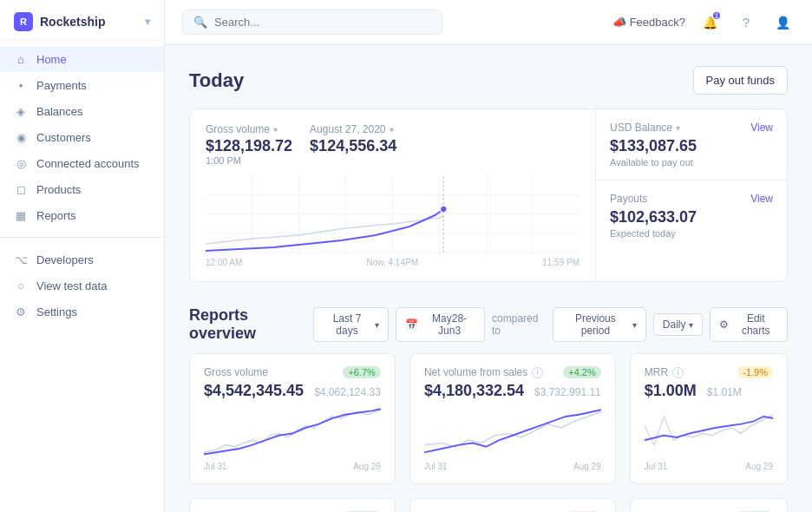  What do you see at coordinates (392, 262) in the screenshot?
I see `chart-x-mid: Now, 4:14PM` at bounding box center [392, 262].